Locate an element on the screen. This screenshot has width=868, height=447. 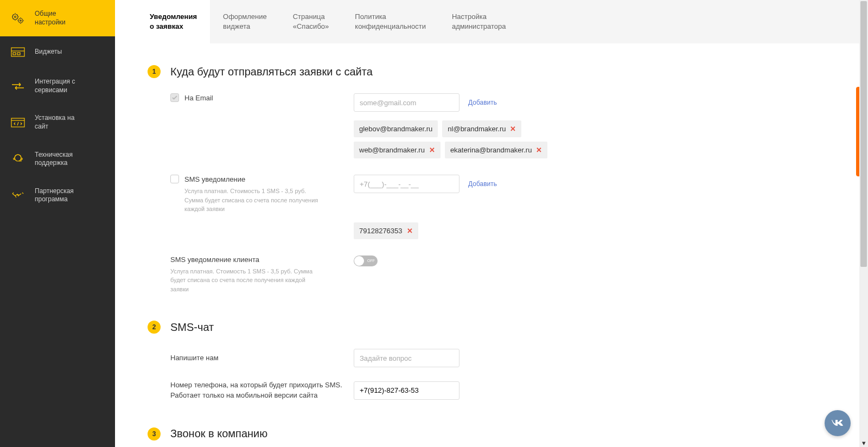
tab-label-line2: конфиденциальности is located at coordinates (391, 27).